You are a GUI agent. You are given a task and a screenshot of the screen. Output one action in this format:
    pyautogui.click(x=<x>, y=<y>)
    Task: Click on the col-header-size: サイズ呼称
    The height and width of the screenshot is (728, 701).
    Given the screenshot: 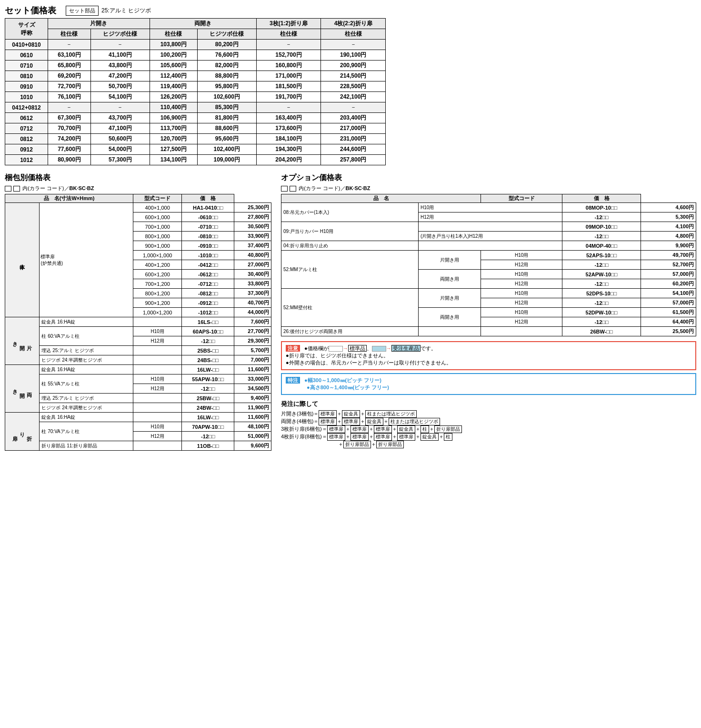 What is the action you would take?
    pyautogui.click(x=27, y=29)
    